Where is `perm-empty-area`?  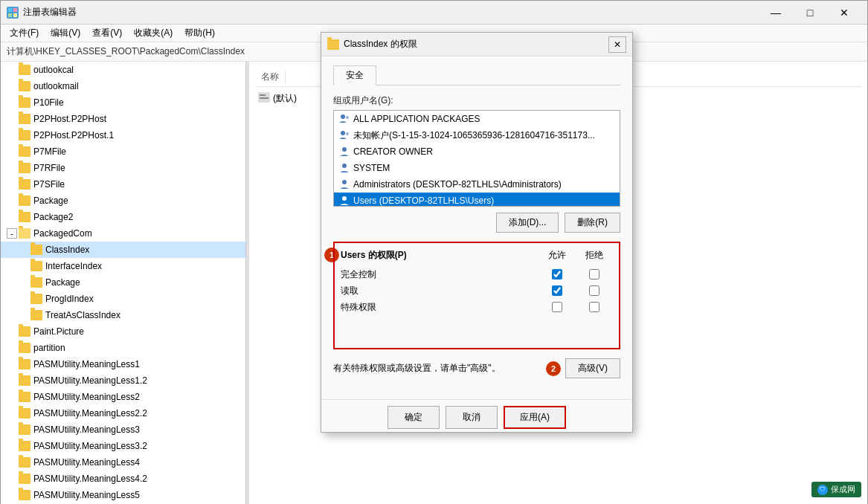 perm-empty-area is located at coordinates (477, 329).